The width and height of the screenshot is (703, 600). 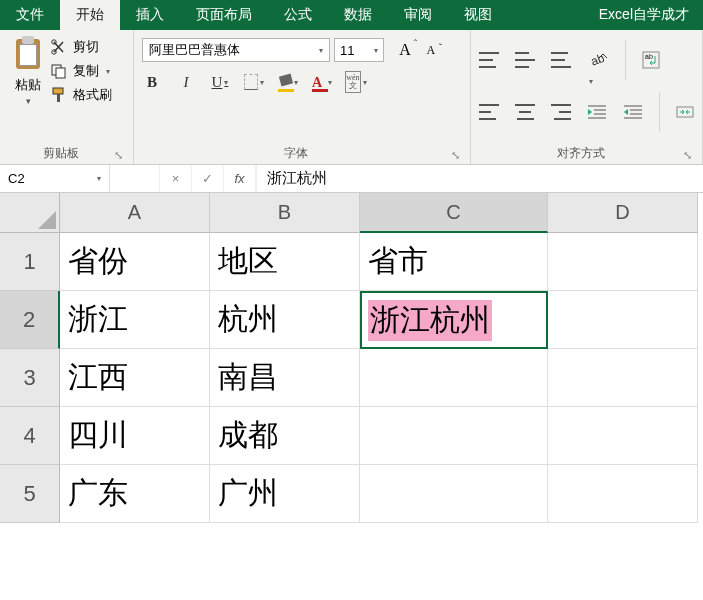 I want to click on merge-center-button, so click(x=685, y=112).